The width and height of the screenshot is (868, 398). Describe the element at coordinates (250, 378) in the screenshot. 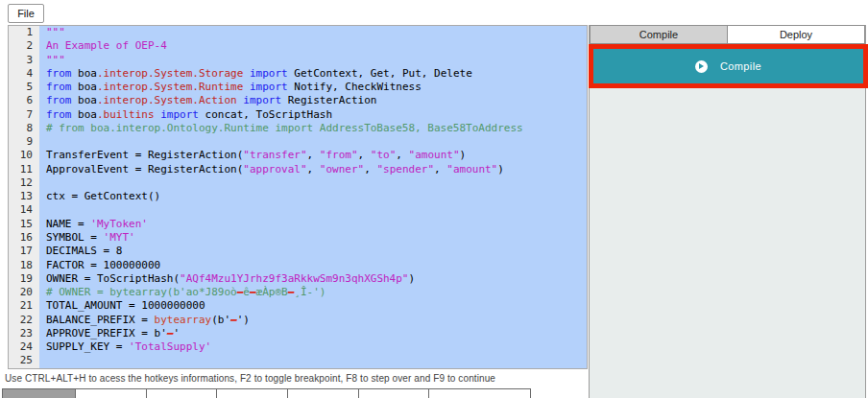

I see `status-bar: Use CTRL+ALT+H to acess the hotkeys info…` at that location.